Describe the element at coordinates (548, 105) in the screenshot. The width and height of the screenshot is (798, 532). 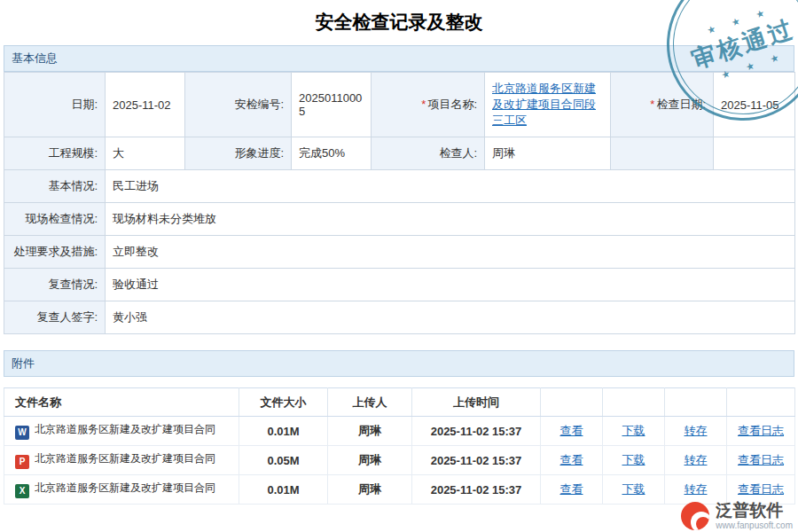
I see `project-name-value: 北京路道服务区新建及改扩建项目合同段三工区` at that location.